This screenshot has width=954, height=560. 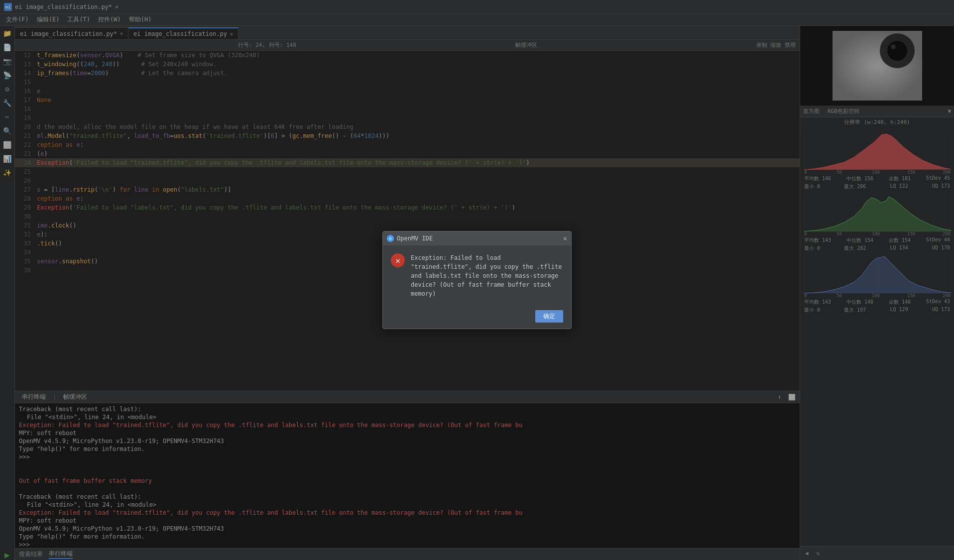 What do you see at coordinates (487, 276) in the screenshot?
I see `modal-message: Exception: Failed to load "trained.tflit…` at bounding box center [487, 276].